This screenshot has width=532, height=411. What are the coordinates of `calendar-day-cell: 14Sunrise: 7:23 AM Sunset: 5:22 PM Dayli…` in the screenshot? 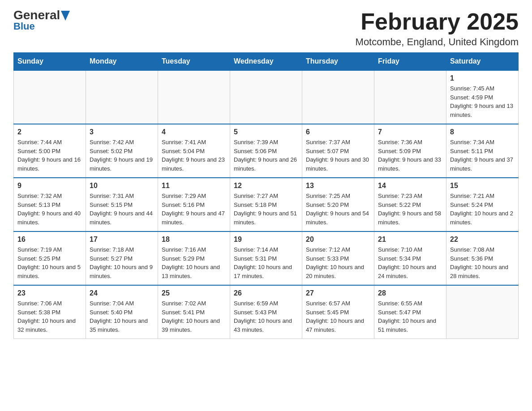 It's located at (410, 205).